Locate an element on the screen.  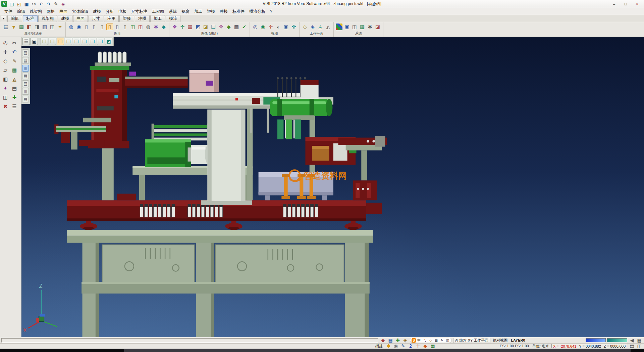
menu-item-0: 文件 is located at coordinates (8, 11).